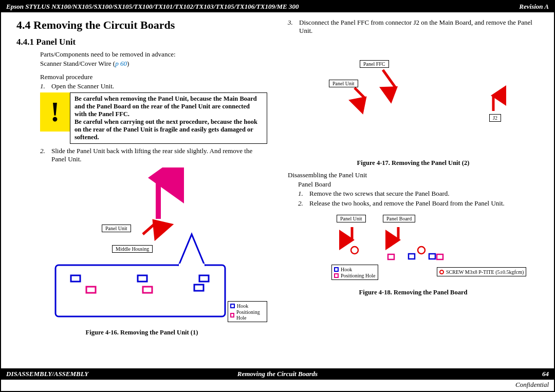  What do you see at coordinates (413, 163) in the screenshot?
I see `figure-caption: Figure 4-17. Removing the Panel Unit (2)` at bounding box center [413, 163].